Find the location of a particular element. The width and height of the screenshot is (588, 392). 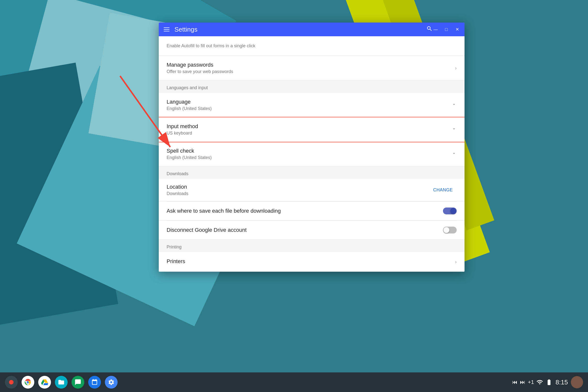

manage-passwords-arrow-icon: › is located at coordinates (456, 68).